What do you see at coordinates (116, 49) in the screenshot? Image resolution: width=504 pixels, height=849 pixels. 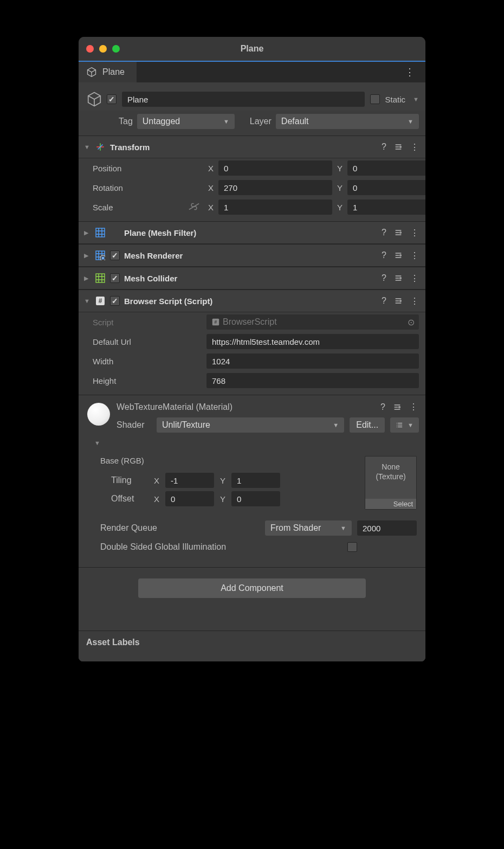 I see `zoom-window-button` at bounding box center [116, 49].